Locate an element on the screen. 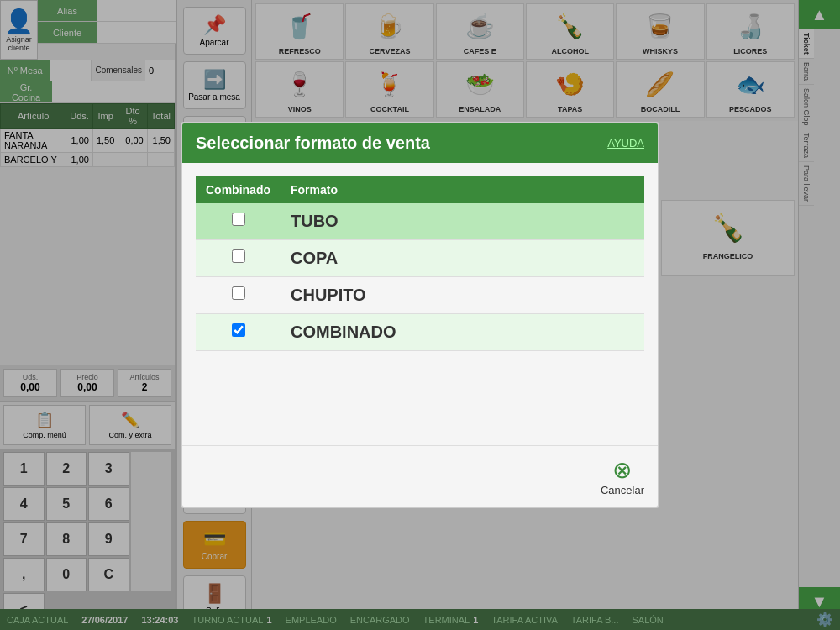 This screenshot has height=630, width=840. format-row-copa: COPA is located at coordinates (420, 259).